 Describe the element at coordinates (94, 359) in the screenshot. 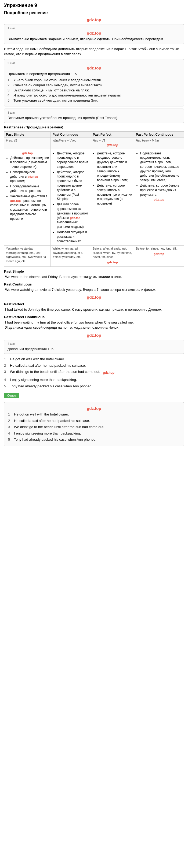

I see `answer-item-1: 1 He got on well with the hotel owner.` at that location.